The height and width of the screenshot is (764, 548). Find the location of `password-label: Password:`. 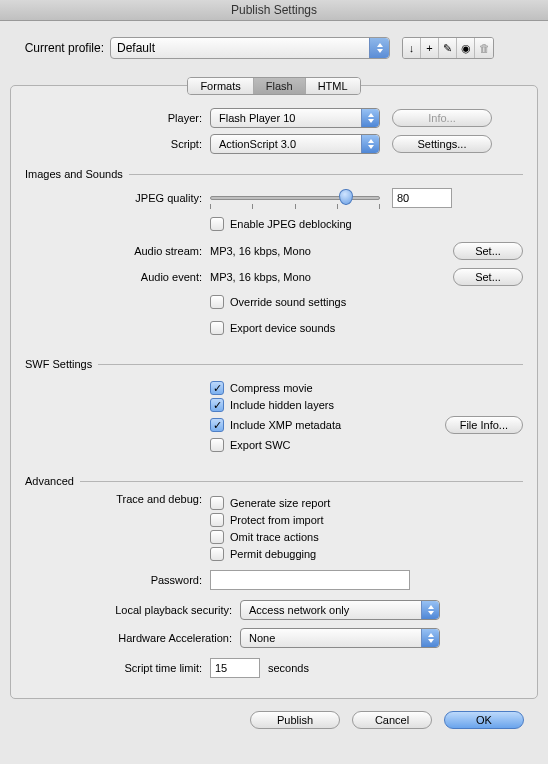

password-label: Password: is located at coordinates (118, 580).